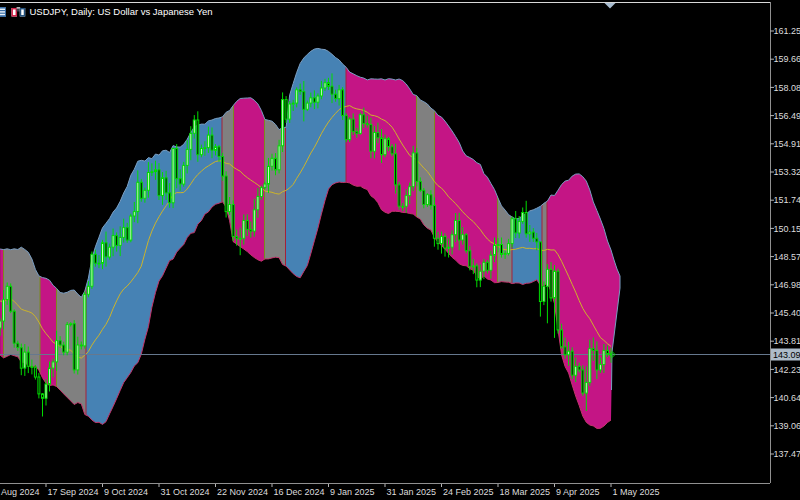 Image resolution: width=800 pixels, height=500 pixels. I want to click on svg-text: 150.156, so click(787, 229).